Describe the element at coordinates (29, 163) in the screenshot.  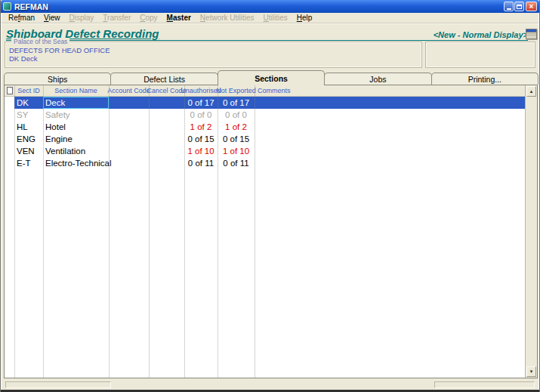
I see `cell-sect-id: E-T` at that location.